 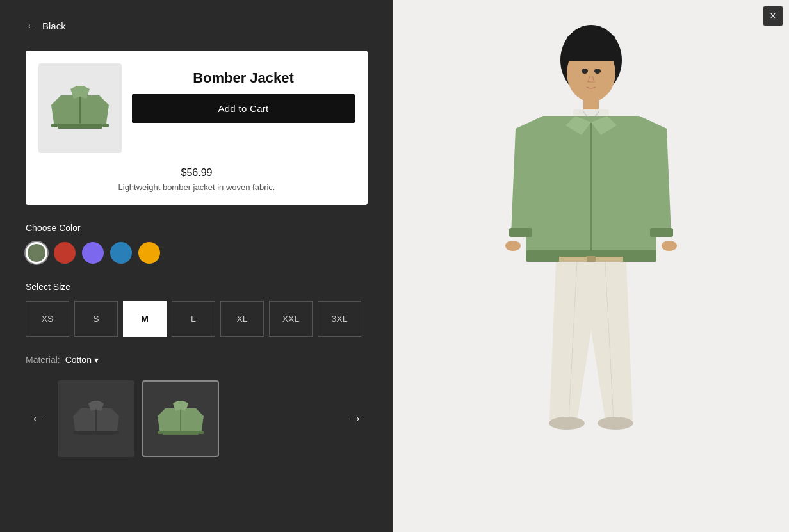 I want to click on back-label: Black, so click(x=54, y=26).